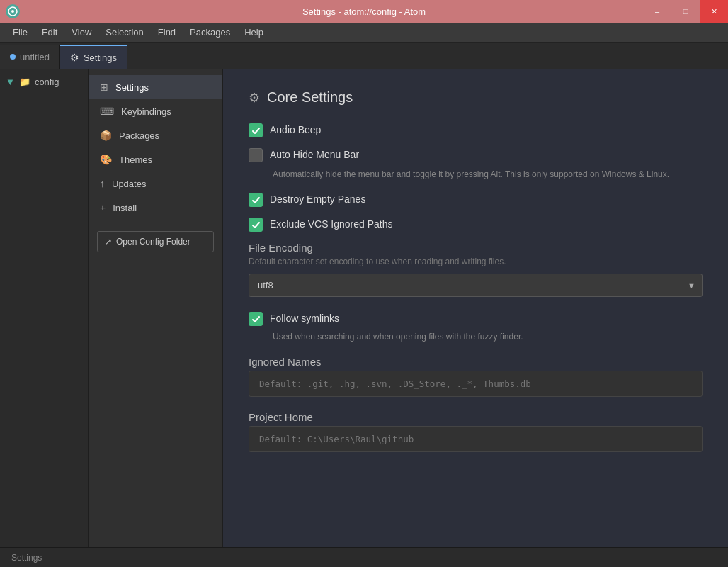  What do you see at coordinates (156, 208) in the screenshot?
I see `sidebar-item-install: + Install` at bounding box center [156, 208].